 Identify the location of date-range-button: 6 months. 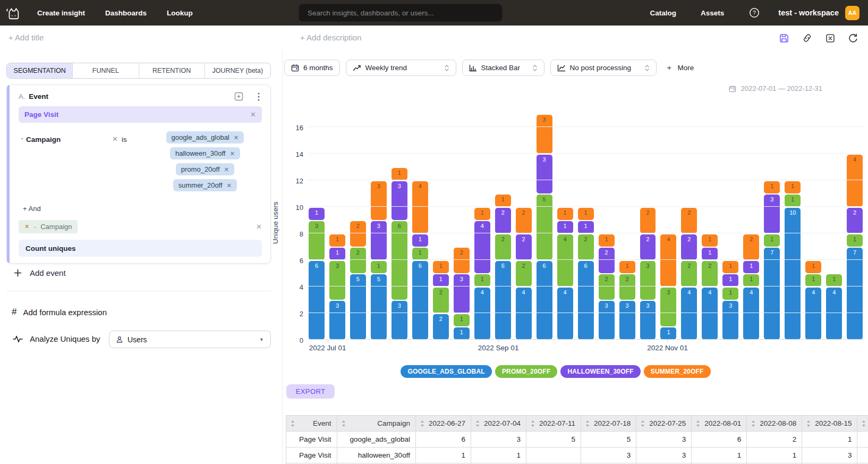
(312, 68).